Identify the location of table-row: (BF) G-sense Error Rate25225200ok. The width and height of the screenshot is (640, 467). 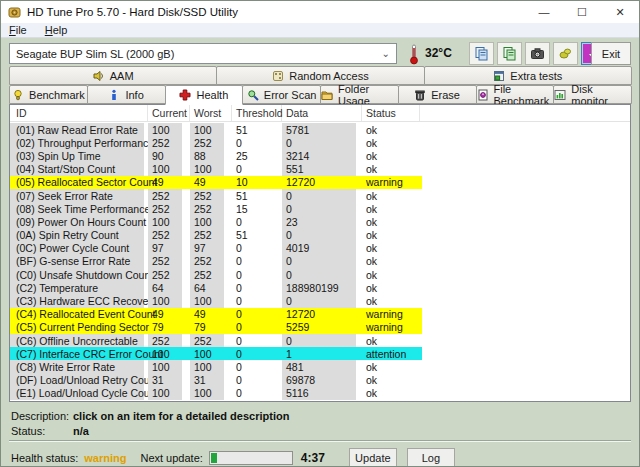
(216, 262).